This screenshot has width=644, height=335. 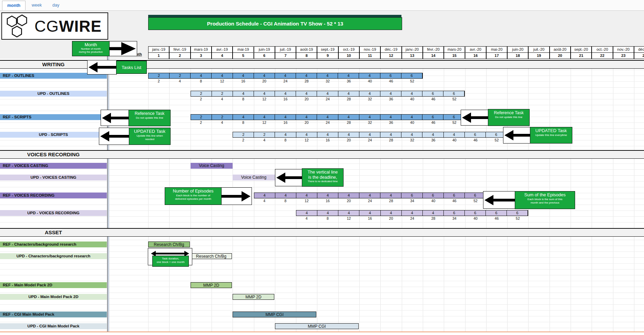 I want to click on ref-mmp2d-bar: MMP 2D, so click(x=212, y=285).